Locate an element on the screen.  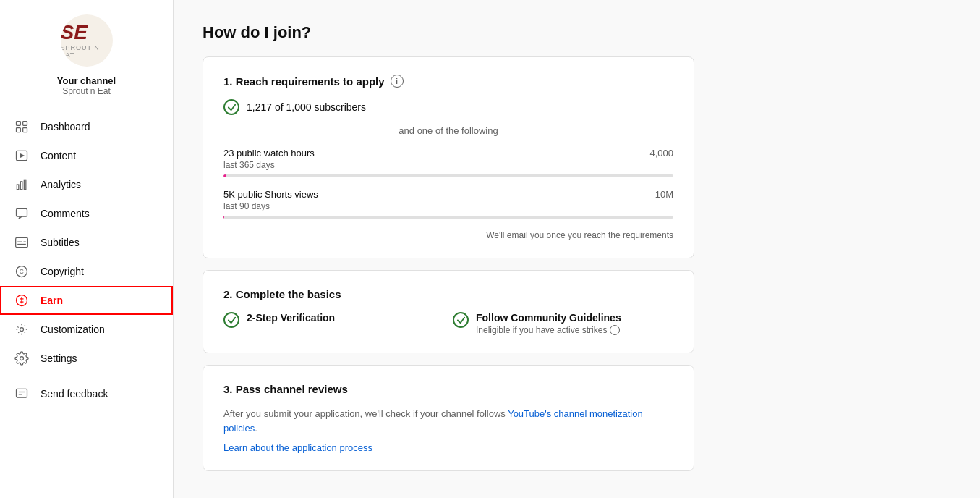
analytics-icon is located at coordinates (22, 185).